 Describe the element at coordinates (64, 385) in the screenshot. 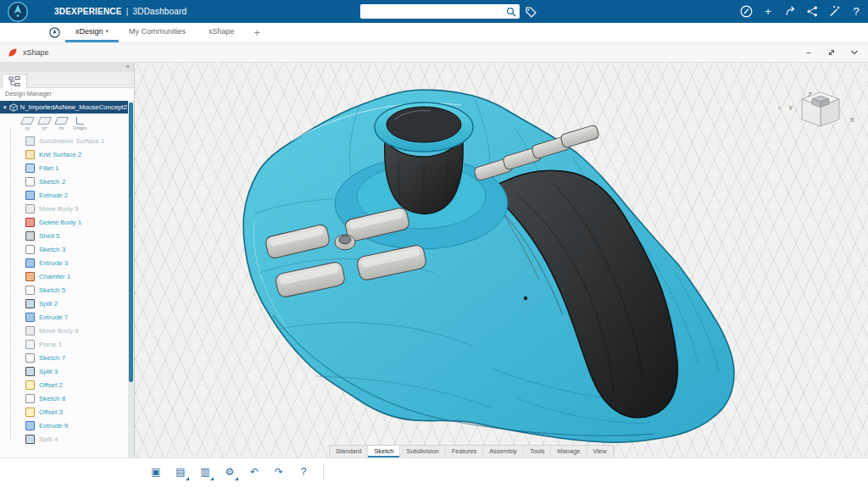

I see `tree-item: Offset 2` at that location.